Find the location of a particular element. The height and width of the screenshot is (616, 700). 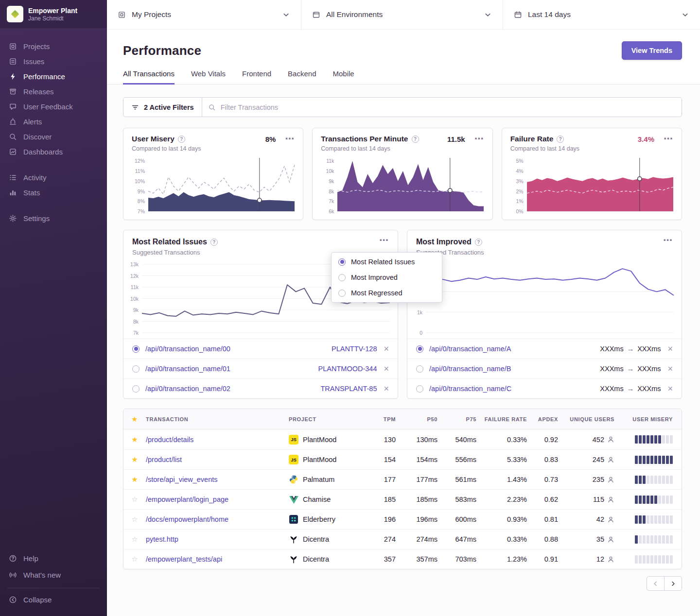

issue-link: TRANSPLANT-85 is located at coordinates (349, 389).